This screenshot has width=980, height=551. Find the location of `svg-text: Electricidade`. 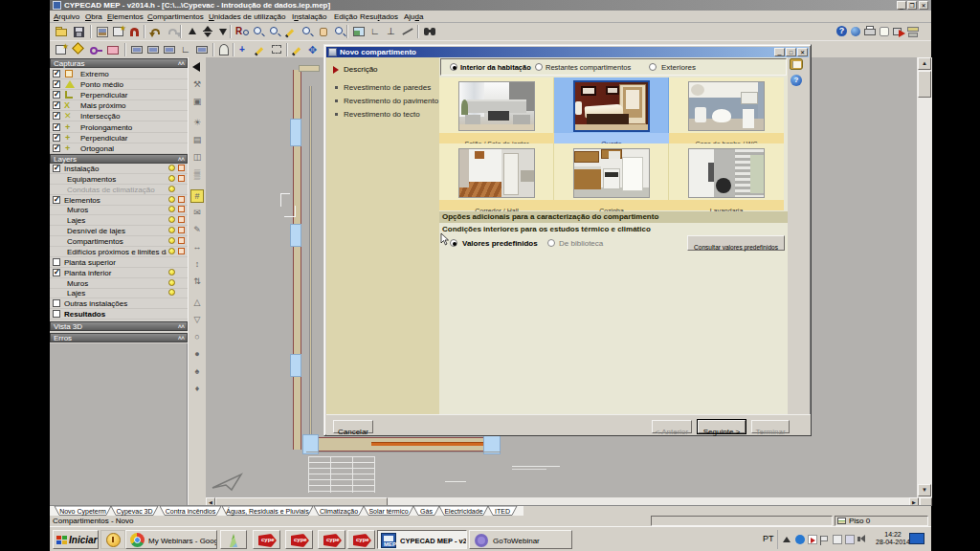

svg-text: Electricidade is located at coordinates (463, 511).